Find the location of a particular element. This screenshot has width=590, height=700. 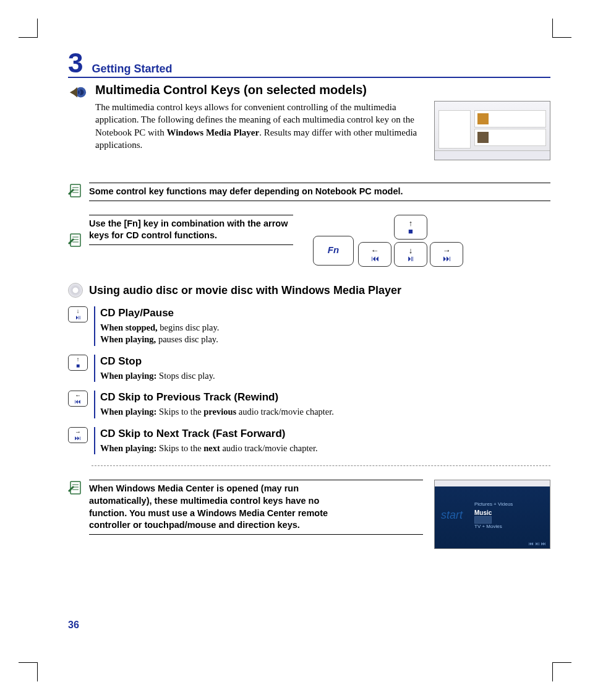

intro-paragraph: The multimedia control keys allows for c… is located at coordinates (259, 131).